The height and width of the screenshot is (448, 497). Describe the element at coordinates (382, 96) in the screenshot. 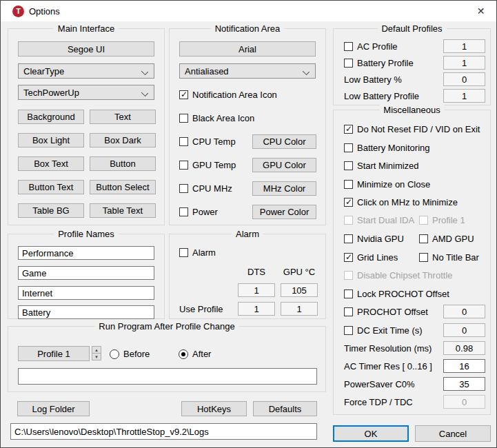

I see `low-battery-profile-label: Low Battery Profile` at that location.